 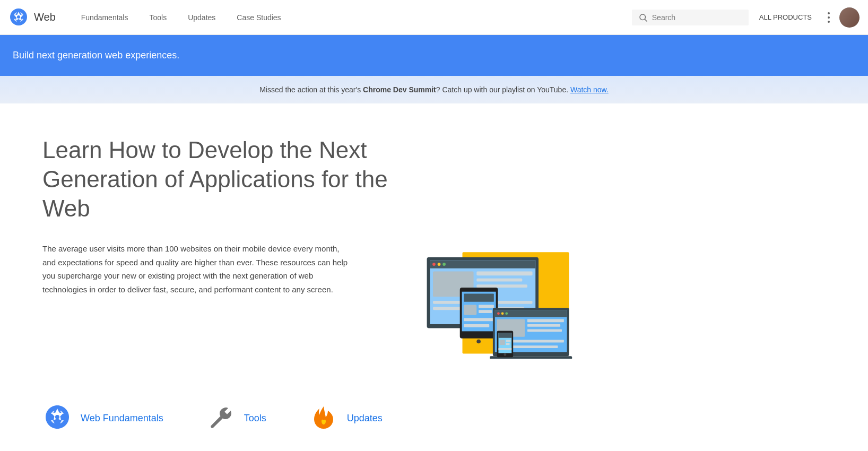 I want to click on content-paragraph: The average user visits more than 100 we…, so click(x=196, y=269).